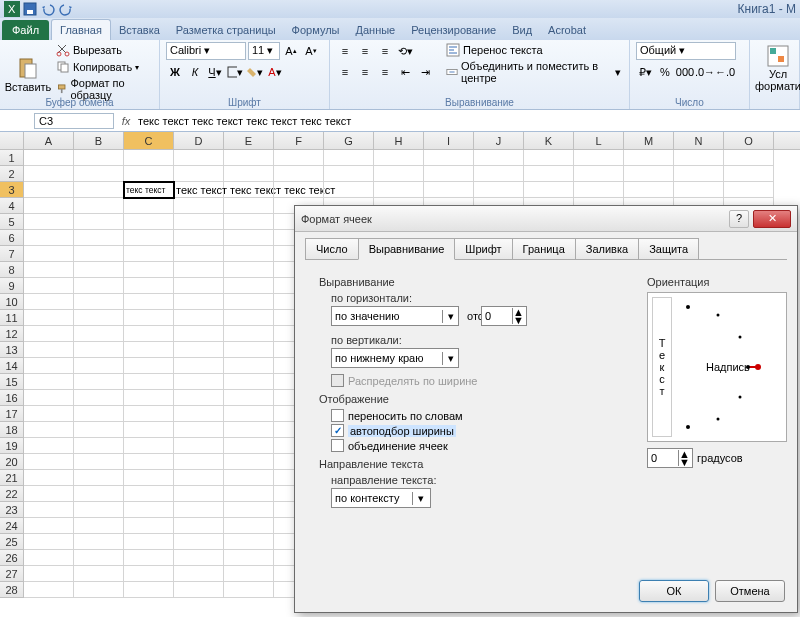 The image size is (800, 617). Describe the element at coordinates (249, 140) in the screenshot. I see `col-header: E` at that location.